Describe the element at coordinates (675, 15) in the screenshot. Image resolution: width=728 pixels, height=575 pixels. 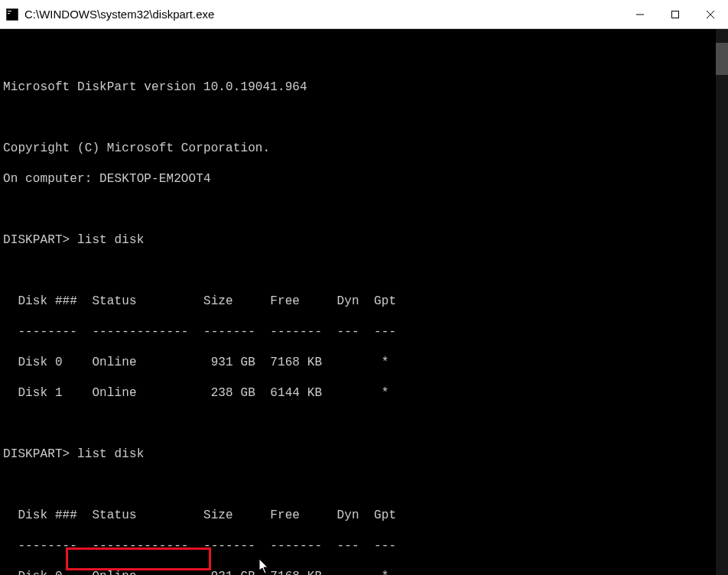
I see `maximize-button` at that location.